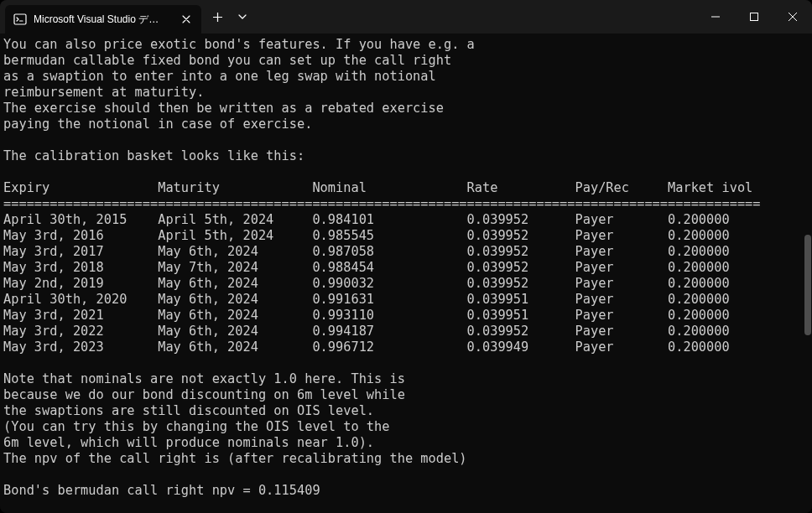 This screenshot has height=513, width=812. I want to click on minimize-button, so click(716, 17).